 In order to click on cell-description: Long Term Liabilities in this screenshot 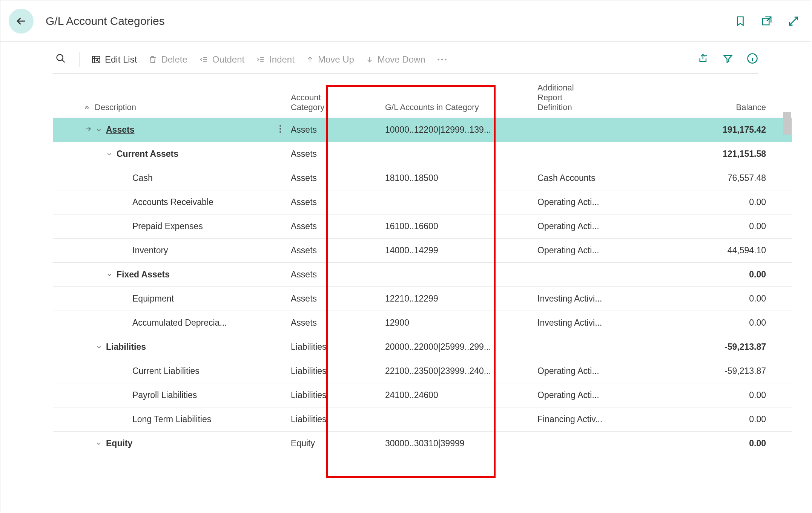, I will do `click(191, 419)`.